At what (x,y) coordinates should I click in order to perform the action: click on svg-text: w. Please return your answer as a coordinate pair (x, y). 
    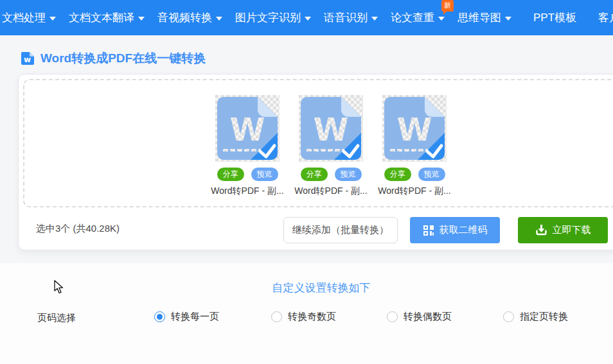
    Looking at the image, I should click on (27, 60).